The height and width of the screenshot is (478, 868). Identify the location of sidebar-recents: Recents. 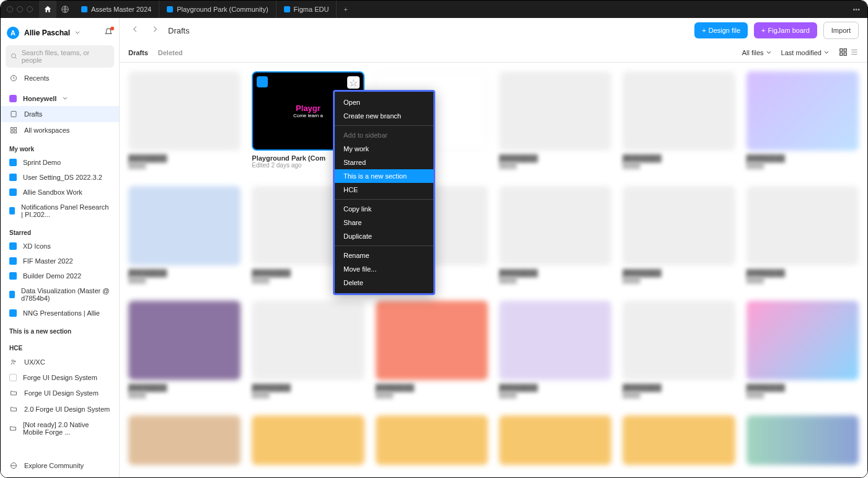
(60, 78).